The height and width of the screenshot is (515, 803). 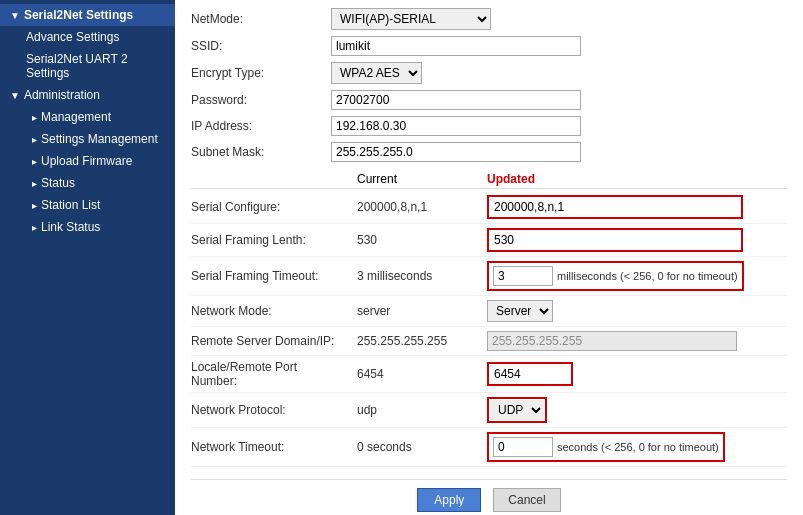 I want to click on cancel-button: Cancel, so click(x=526, y=500).